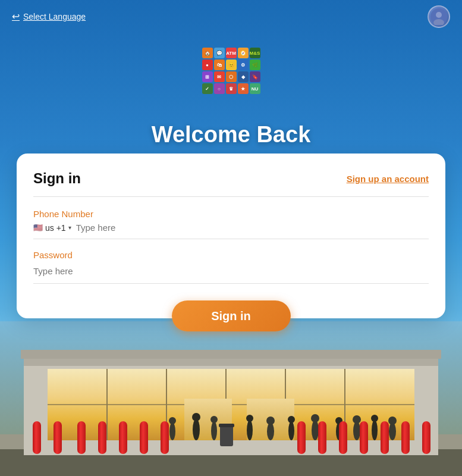  I want to click on phone-number-input, so click(252, 227).